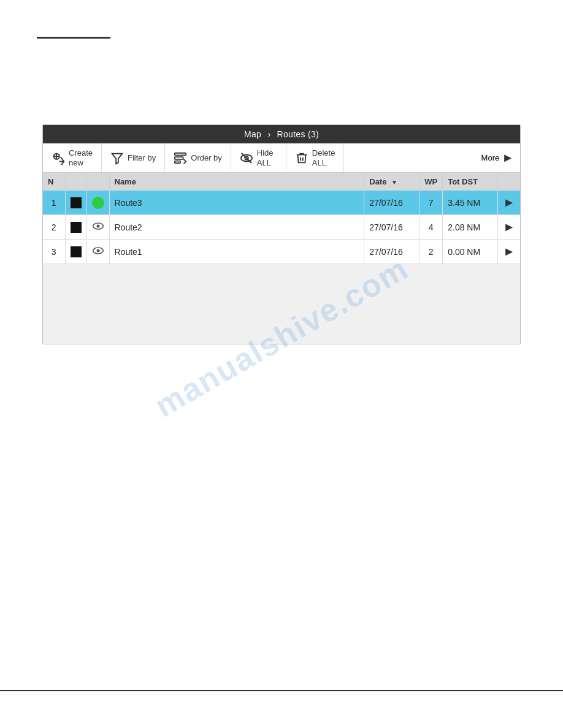 This screenshot has height=728, width=563. What do you see at coordinates (142, 158) in the screenshot?
I see `filter-by-label: Filter by` at bounding box center [142, 158].